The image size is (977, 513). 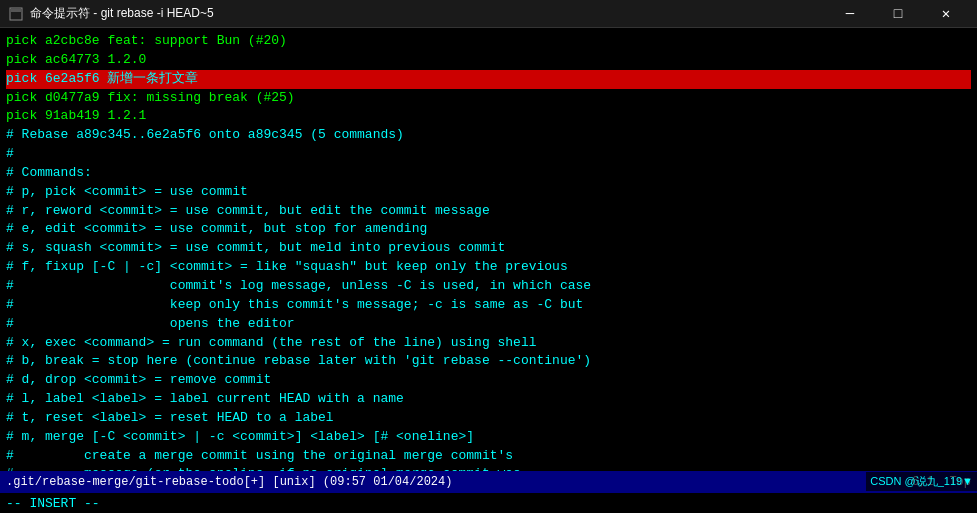 What do you see at coordinates (459, 482) in the screenshot?
I see `status-file-info: .git/rebase-merge/git-rebase-todo[+] [un…` at bounding box center [459, 482].